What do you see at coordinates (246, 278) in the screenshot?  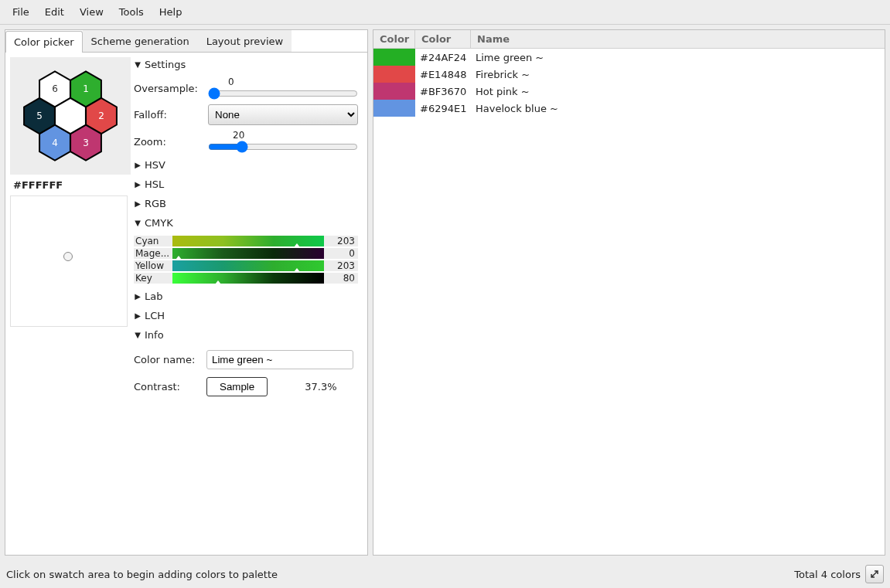 I see `cmyk-channel-row: Key80` at bounding box center [246, 278].